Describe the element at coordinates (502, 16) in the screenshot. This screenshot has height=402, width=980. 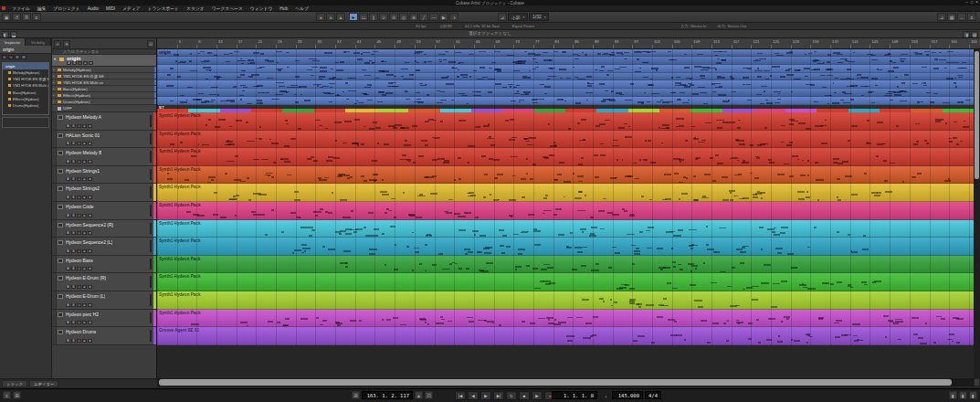
I see `snap-icon: ⊿` at that location.